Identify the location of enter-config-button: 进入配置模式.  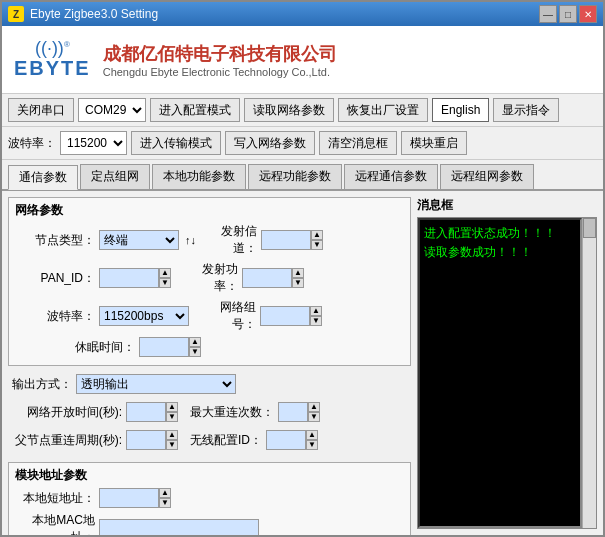
(195, 110).